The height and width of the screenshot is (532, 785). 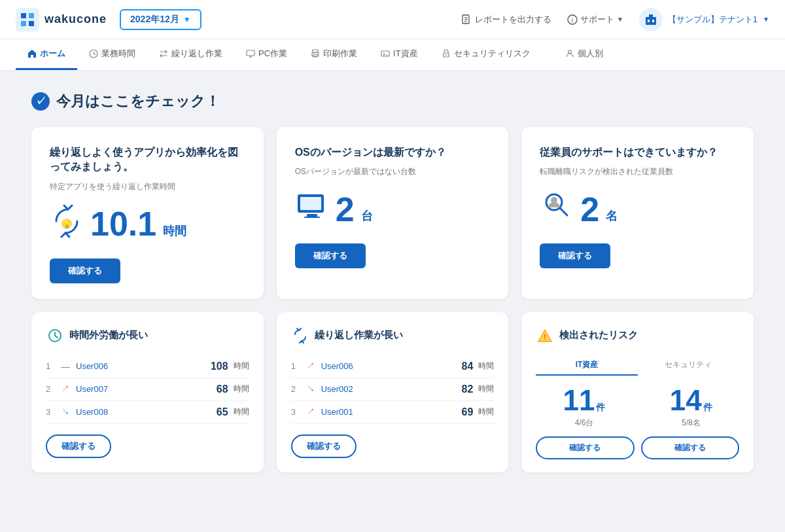 I want to click on repeat-user-3: User001, so click(x=389, y=412).